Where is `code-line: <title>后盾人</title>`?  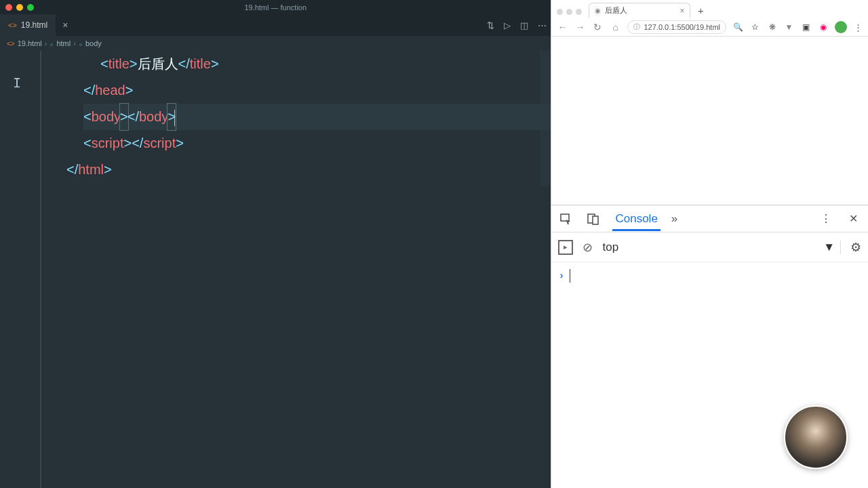
code-line: <title>后盾人</title> is located at coordinates (317, 64).